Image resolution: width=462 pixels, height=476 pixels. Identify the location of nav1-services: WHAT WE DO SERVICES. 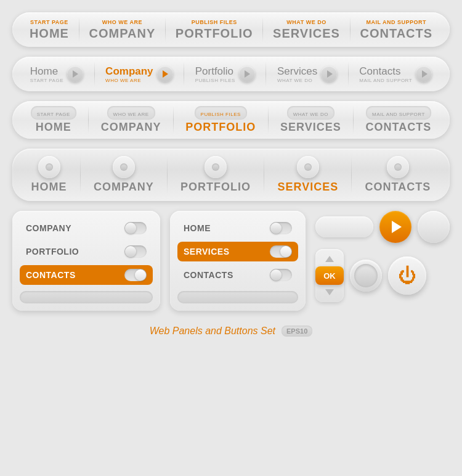
(307, 30).